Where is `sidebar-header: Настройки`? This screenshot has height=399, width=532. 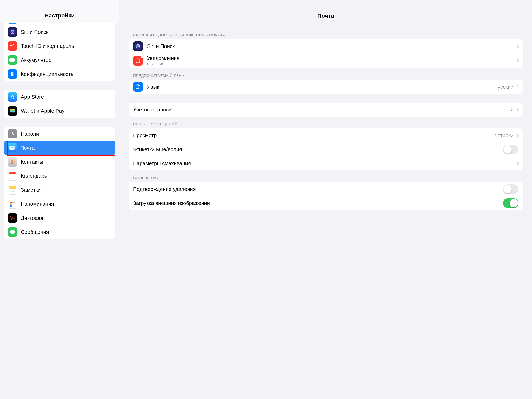 sidebar-header: Настройки is located at coordinates (60, 11).